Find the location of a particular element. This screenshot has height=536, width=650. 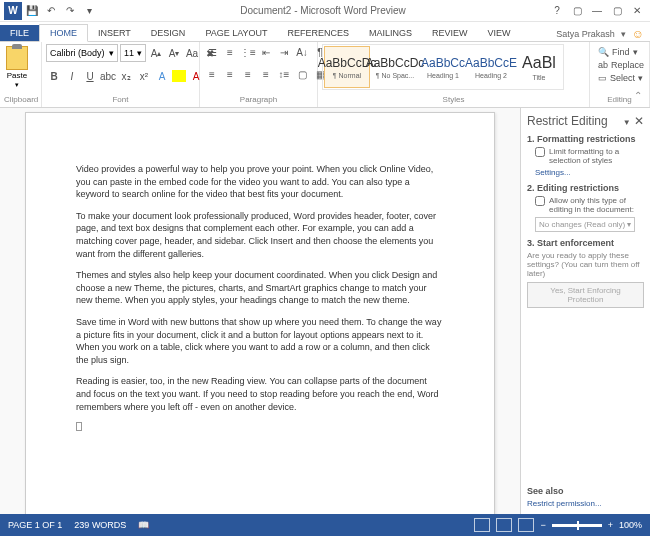

paragraph: To make your document look professionall… is located at coordinates (260, 235).